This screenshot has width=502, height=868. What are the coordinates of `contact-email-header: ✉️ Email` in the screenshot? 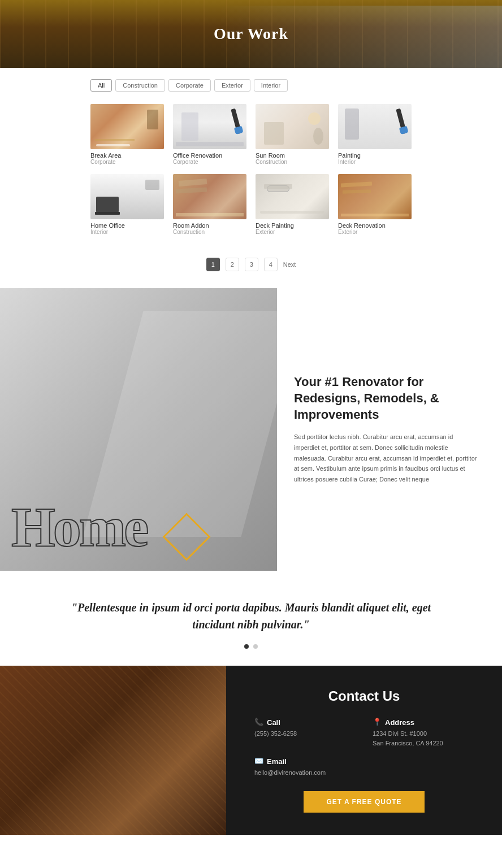 It's located at (305, 761).